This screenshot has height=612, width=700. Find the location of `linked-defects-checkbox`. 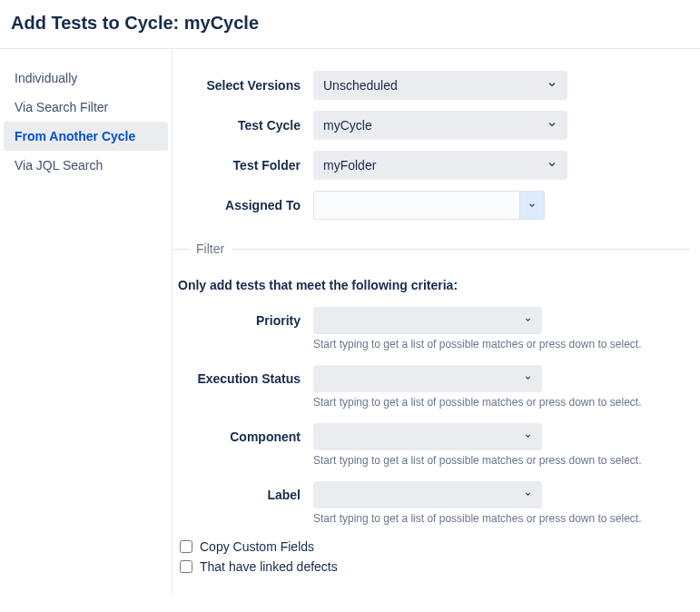

linked-defects-checkbox is located at coordinates (186, 567).